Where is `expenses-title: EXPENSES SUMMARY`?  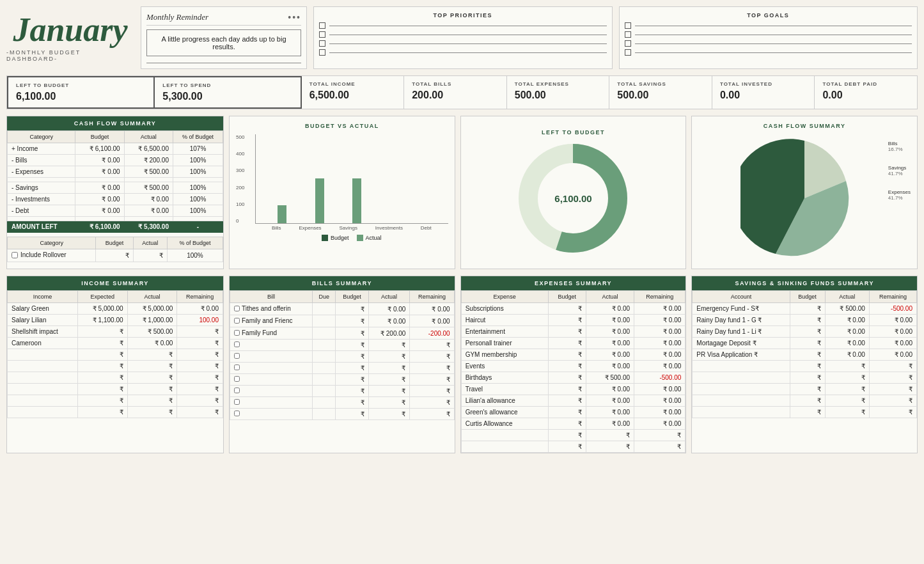
expenses-title: EXPENSES SUMMARY is located at coordinates (574, 283).